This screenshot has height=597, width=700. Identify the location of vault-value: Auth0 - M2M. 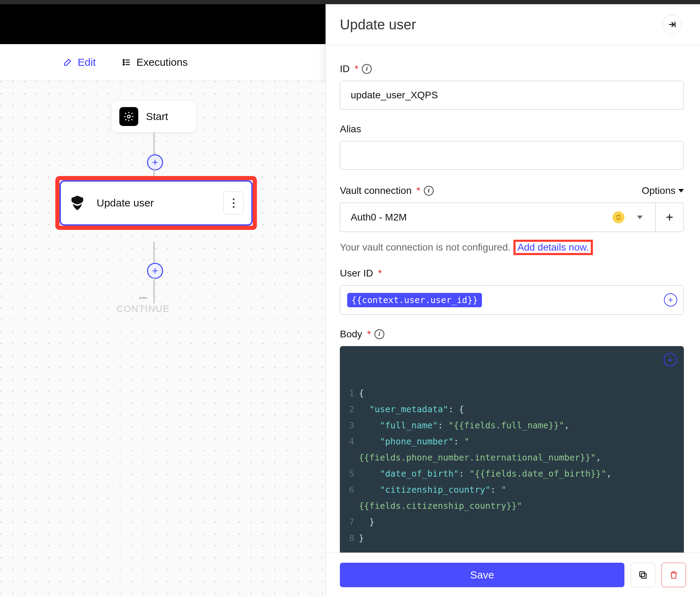
(379, 217).